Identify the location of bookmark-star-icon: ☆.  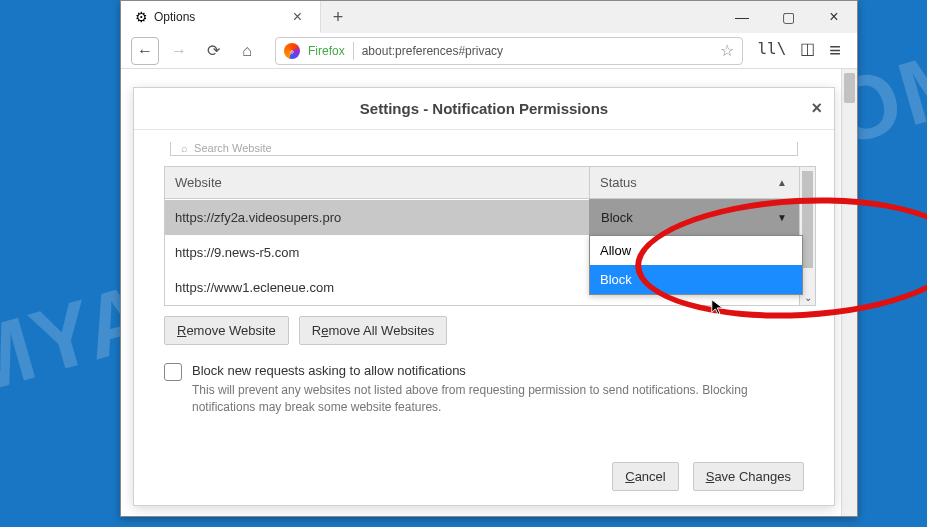
(727, 50).